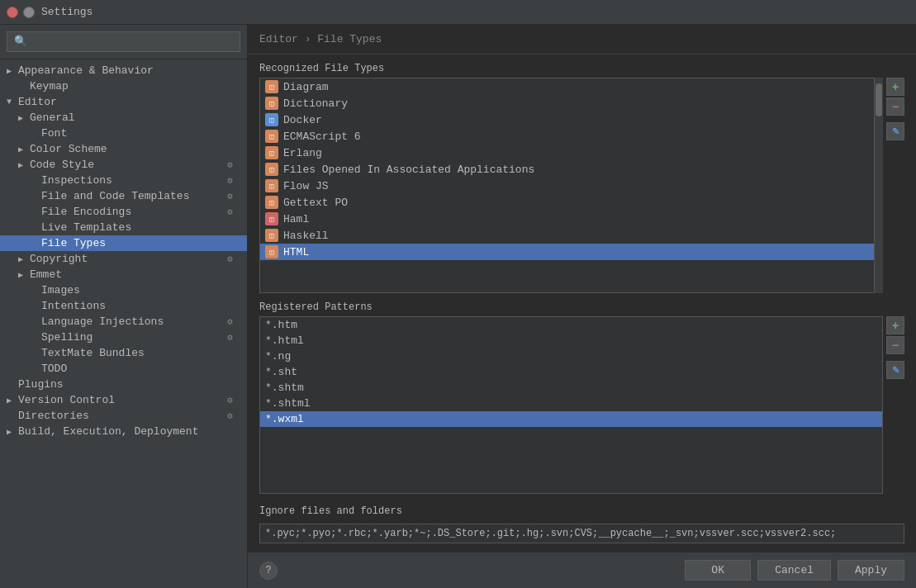  Describe the element at coordinates (279, 40) in the screenshot. I see `breadcrumb-parent: Editor` at that location.